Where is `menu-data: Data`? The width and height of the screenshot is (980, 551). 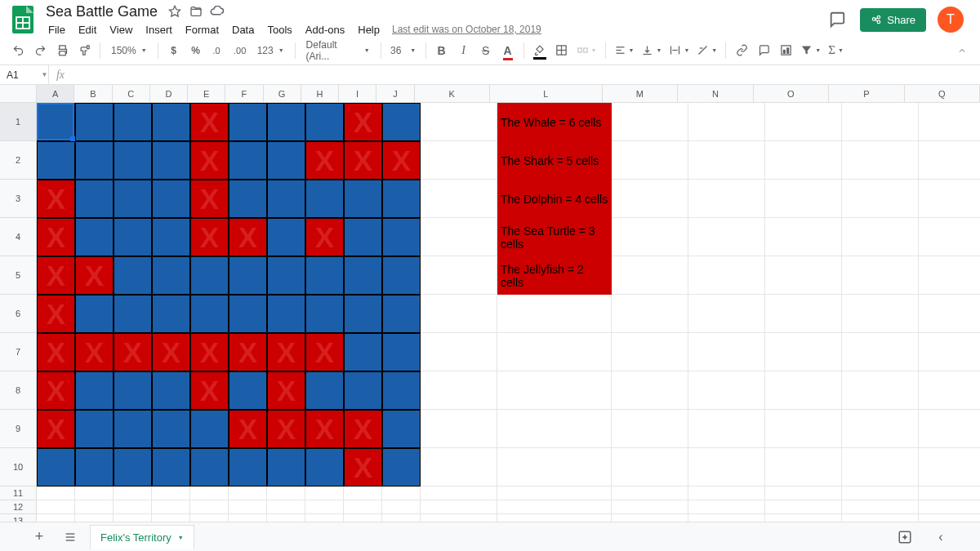 menu-data: Data is located at coordinates (243, 29).